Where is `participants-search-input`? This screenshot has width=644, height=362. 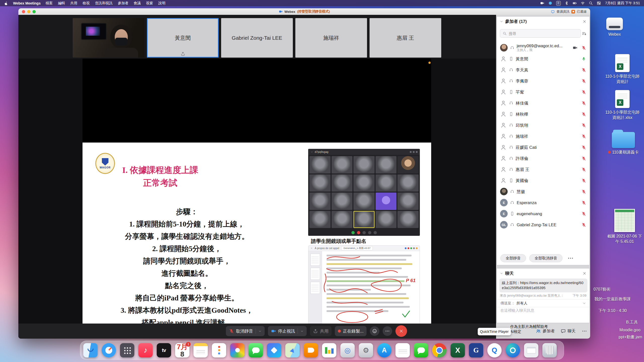
participants-search-input is located at coordinates (543, 34).